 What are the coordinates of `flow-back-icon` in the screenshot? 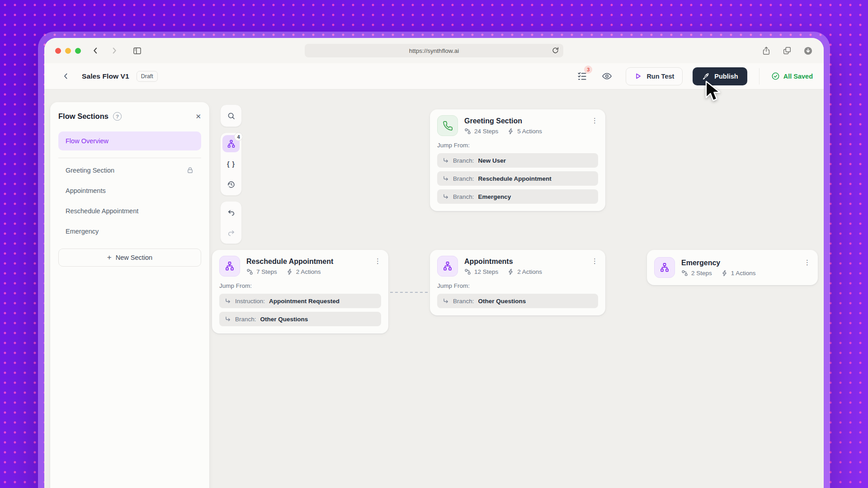 It's located at (66, 76).